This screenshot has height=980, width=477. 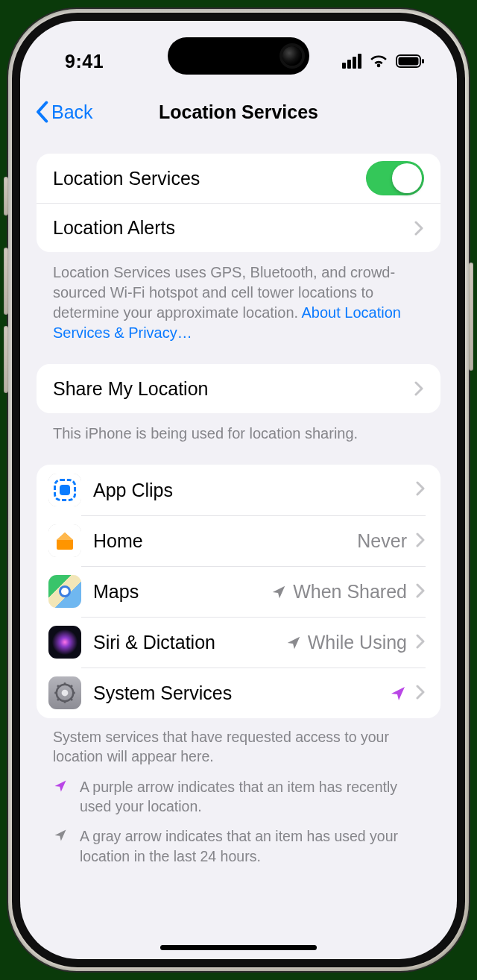 What do you see at coordinates (250, 491) in the screenshot?
I see `app-label: App Clips` at bounding box center [250, 491].